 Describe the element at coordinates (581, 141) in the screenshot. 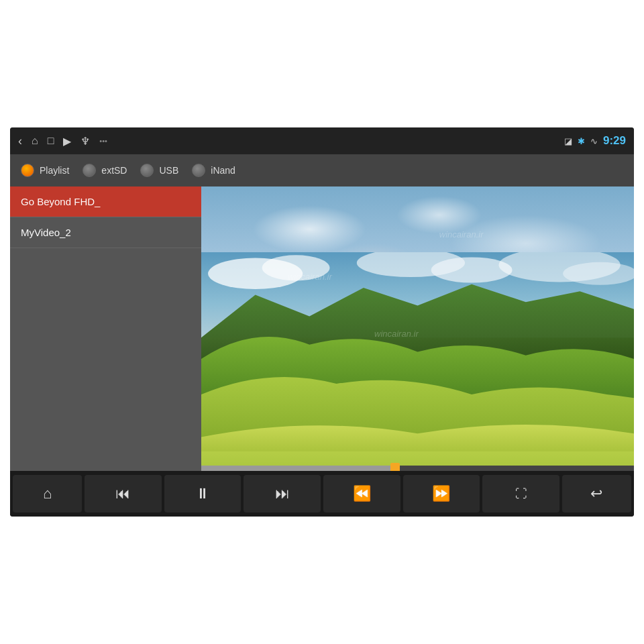

I see `bluetooth-icon: ✱` at that location.